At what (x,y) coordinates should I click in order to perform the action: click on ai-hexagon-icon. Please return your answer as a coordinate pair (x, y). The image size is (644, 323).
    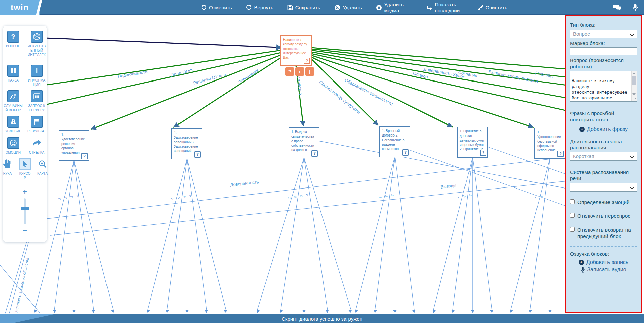
    Looking at the image, I should click on (37, 37).